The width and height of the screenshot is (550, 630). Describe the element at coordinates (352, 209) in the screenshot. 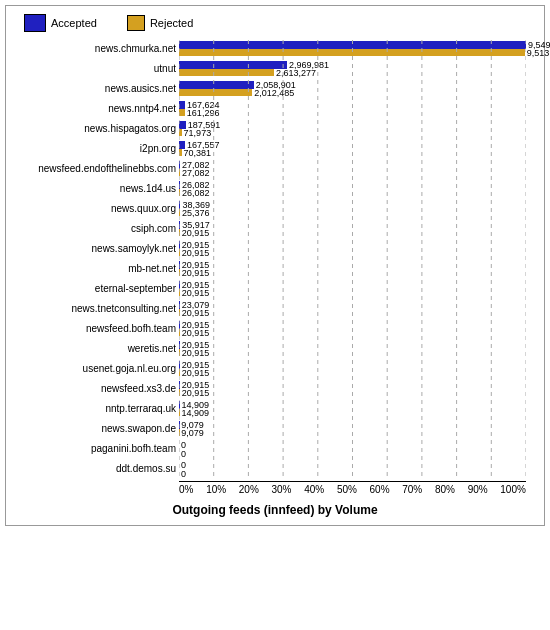

I see `bar-row: news.quux.org38,36925,376` at that location.